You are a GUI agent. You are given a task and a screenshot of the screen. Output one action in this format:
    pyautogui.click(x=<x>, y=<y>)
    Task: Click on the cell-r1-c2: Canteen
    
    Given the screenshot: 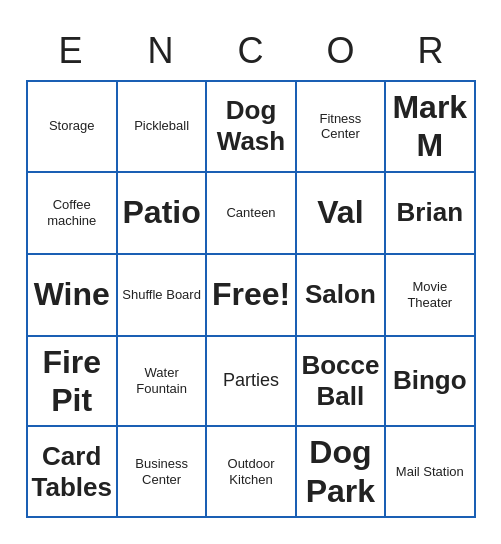 What is the action you would take?
    pyautogui.click(x=252, y=214)
    